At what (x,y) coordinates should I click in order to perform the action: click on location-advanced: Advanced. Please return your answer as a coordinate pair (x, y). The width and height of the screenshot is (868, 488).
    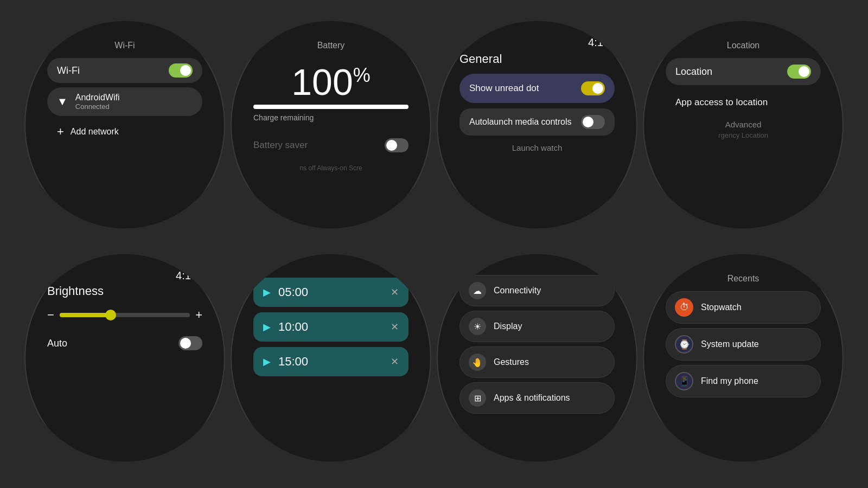
    Looking at the image, I should click on (743, 125).